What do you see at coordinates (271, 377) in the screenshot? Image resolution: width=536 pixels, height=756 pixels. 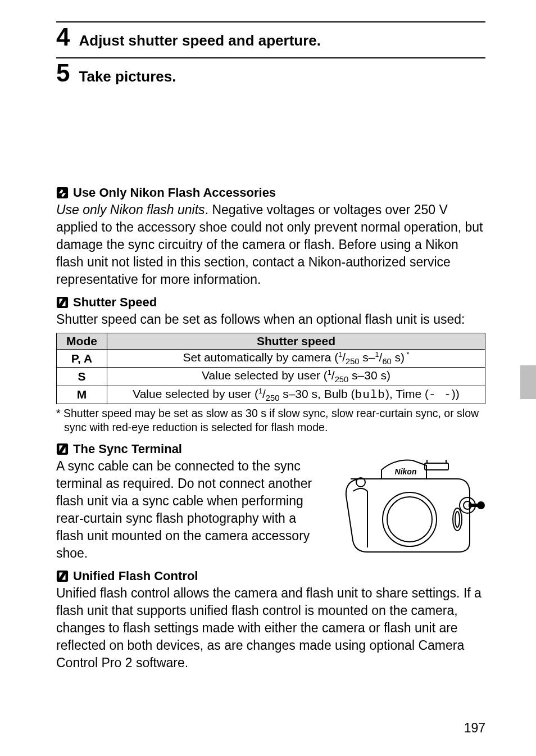 I see `table-row: S Value selected by user (1/250 s–30 s)` at bounding box center [271, 377].